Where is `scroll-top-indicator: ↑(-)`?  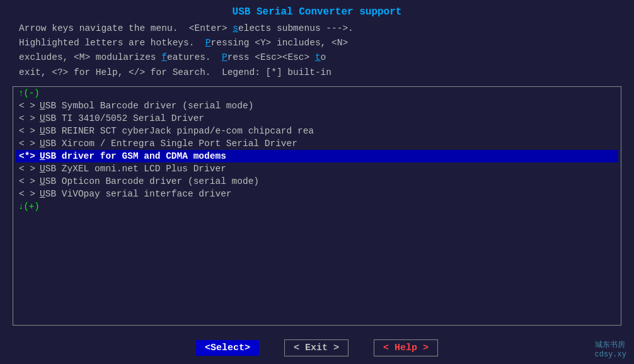
scroll-top-indicator: ↑(-) is located at coordinates (317, 93).